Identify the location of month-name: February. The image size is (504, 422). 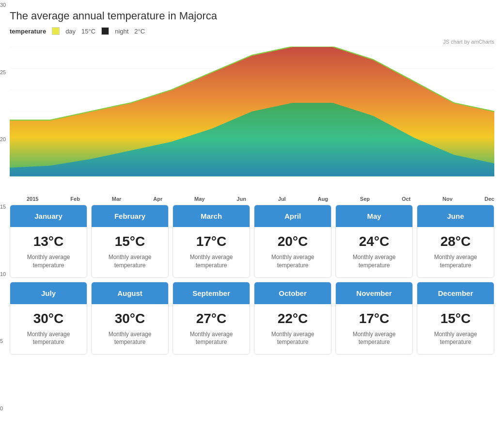
(130, 216).